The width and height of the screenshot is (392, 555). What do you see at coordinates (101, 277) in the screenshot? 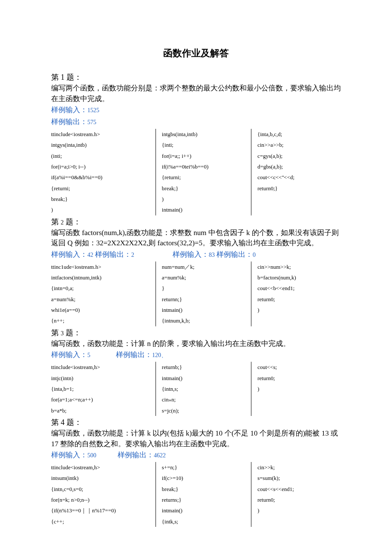
I see `code-line: intfactors(intnum,intk)` at bounding box center [101, 277].